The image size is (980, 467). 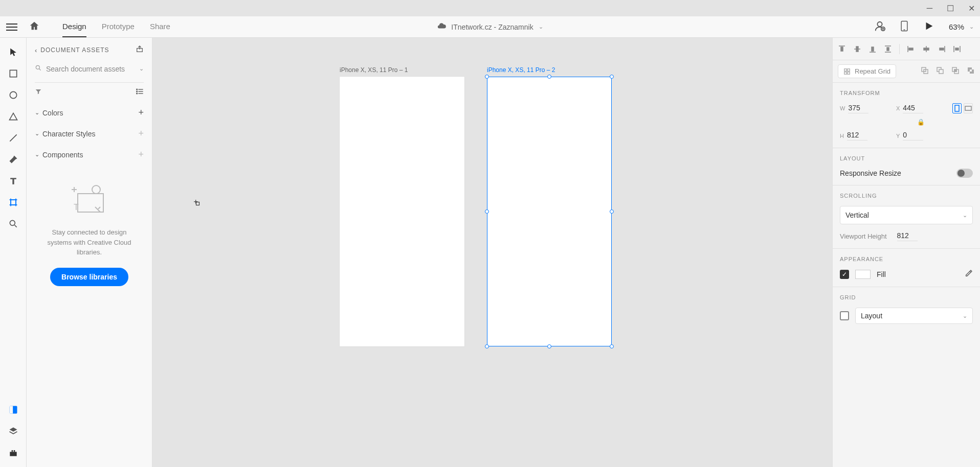 What do you see at coordinates (858, 108) in the screenshot?
I see `width-field: 375` at bounding box center [858, 108].